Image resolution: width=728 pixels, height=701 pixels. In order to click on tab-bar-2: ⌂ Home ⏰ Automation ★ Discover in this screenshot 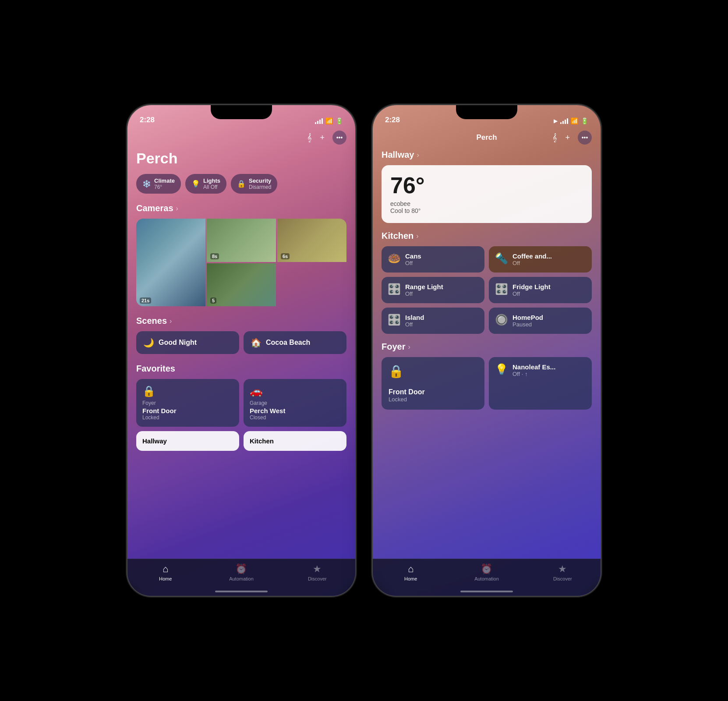, I will do `click(487, 577)`.